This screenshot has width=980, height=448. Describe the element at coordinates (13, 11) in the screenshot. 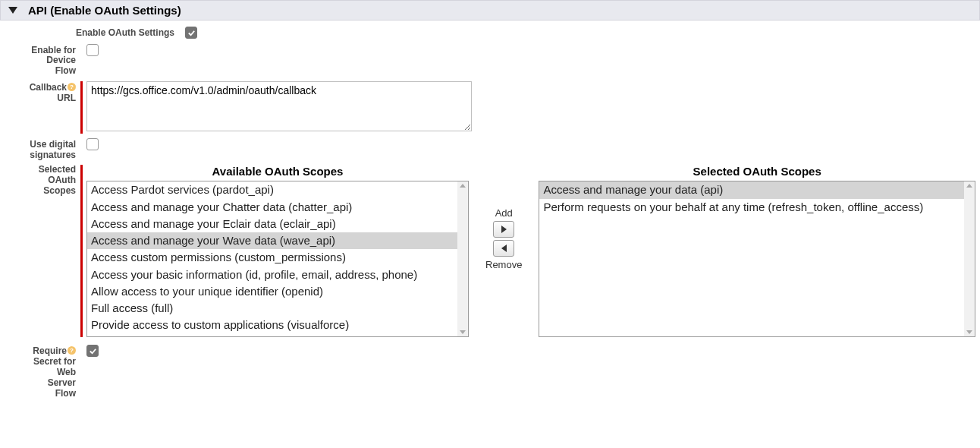

I see `collapse-icon` at that location.